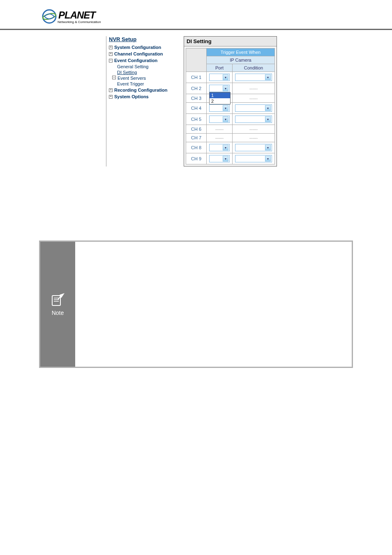  Describe the element at coordinates (196, 138) in the screenshot. I see `channel-label: CH 7` at that location.